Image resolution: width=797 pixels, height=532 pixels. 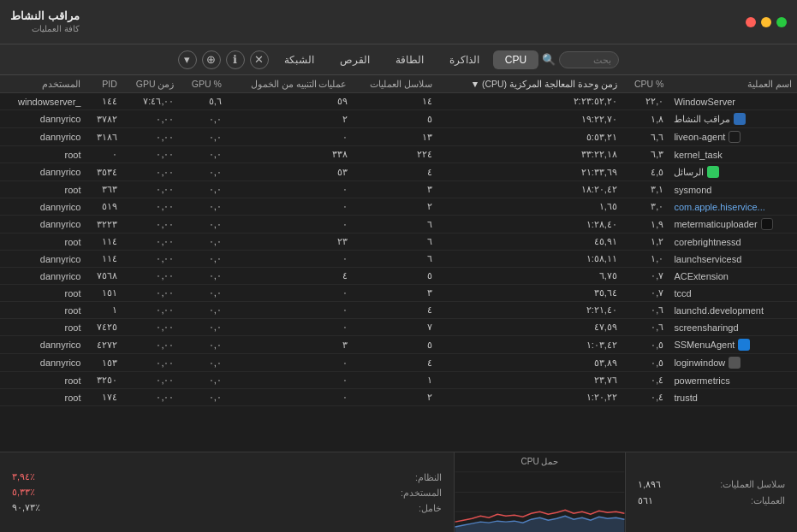 I want to click on table-row: powermetrics٠,٤٢٣,٧٦١٠٠,٠٠,٠٠٣٢٥٠root, so click(x=399, y=381).